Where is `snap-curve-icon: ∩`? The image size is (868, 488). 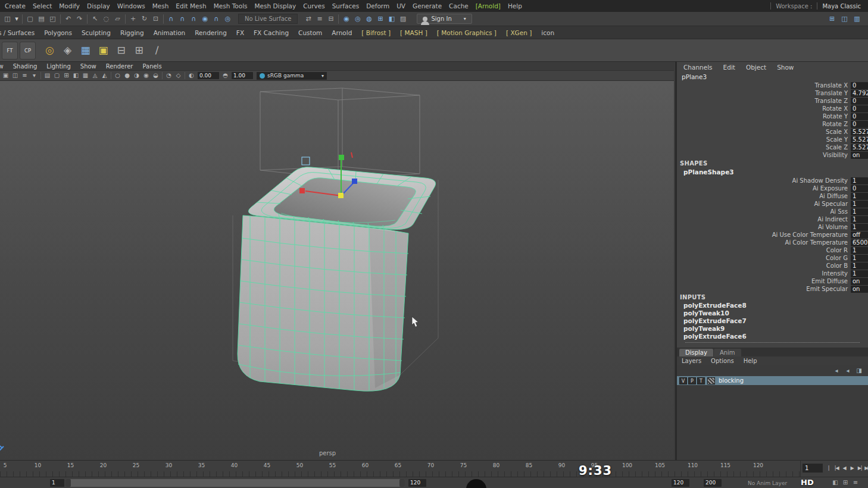 snap-curve-icon: ∩ is located at coordinates (182, 19).